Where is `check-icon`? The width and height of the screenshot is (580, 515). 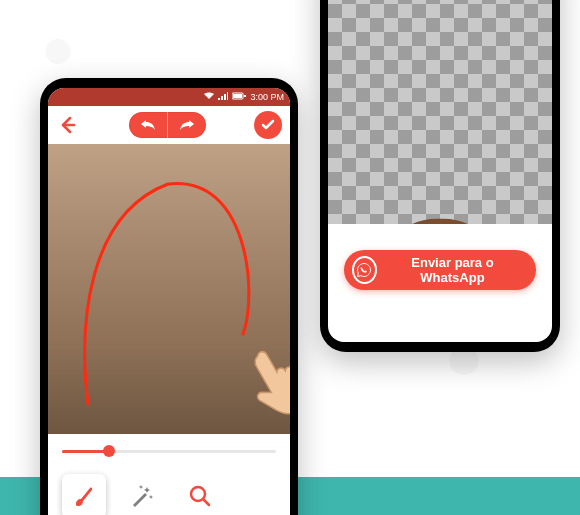
check-icon is located at coordinates (268, 125).